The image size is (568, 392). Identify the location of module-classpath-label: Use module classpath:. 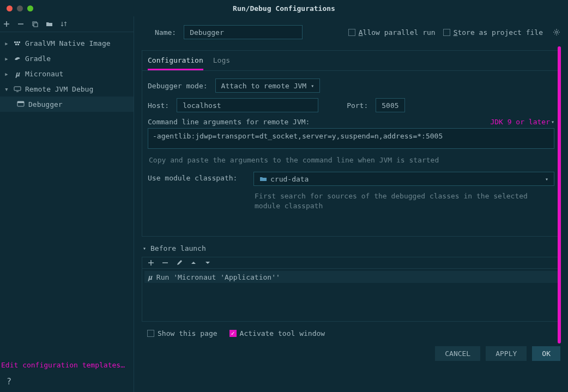
(197, 177).